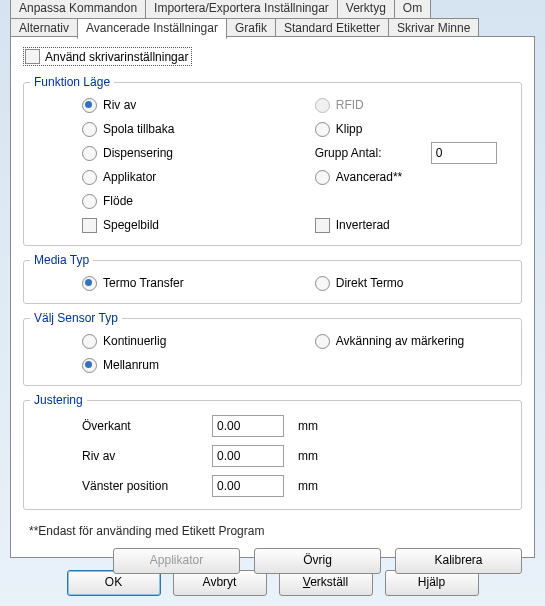 This screenshot has height=606, width=545. Describe the element at coordinates (131, 225) in the screenshot. I see `checkbox-spegelbild-label: Spegelbild` at that location.